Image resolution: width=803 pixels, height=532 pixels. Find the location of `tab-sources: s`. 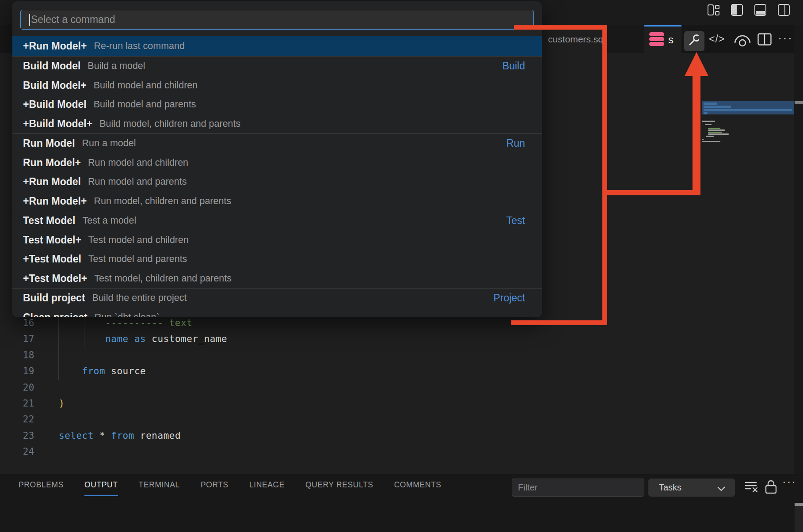

tab-sources: s is located at coordinates (663, 39).